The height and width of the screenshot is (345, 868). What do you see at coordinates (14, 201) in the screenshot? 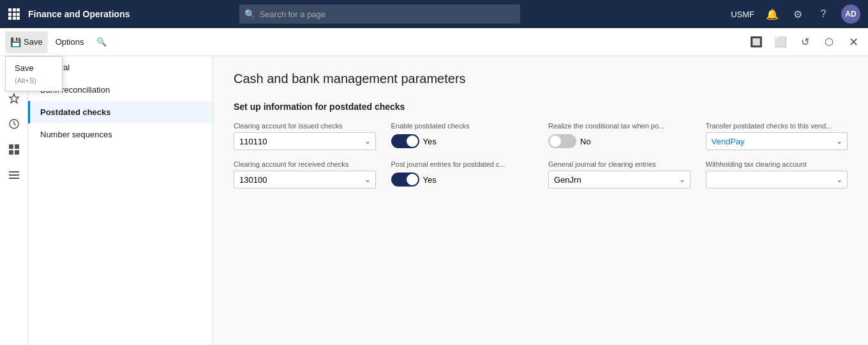
I see `left-sidebar` at bounding box center [14, 201].